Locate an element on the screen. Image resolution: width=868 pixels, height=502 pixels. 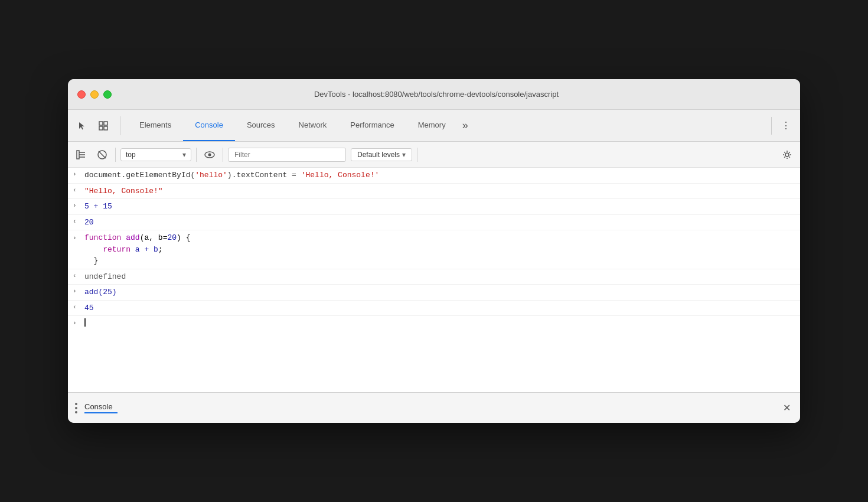
console-line: › function add(a, b=20) { return a + b; … is located at coordinates (434, 250).